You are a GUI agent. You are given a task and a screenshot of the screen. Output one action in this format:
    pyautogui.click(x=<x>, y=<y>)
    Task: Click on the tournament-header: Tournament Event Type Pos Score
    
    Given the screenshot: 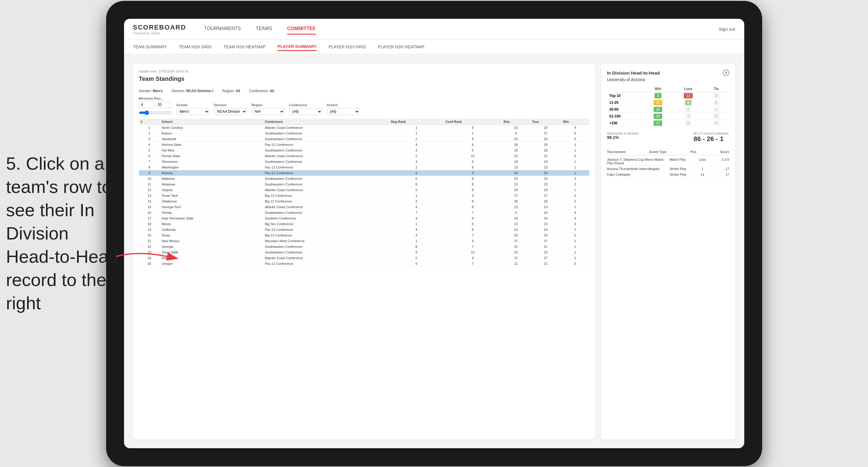 What is the action you would take?
    pyautogui.click(x=669, y=152)
    